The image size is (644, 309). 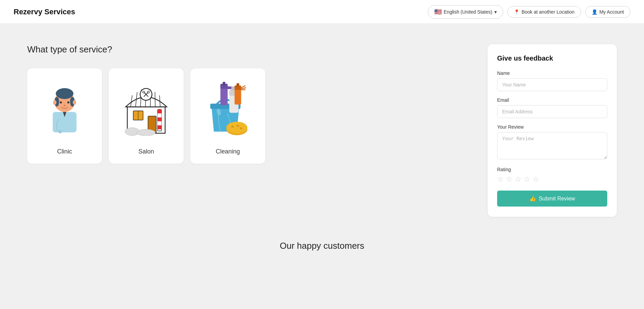 I want to click on rating-label: Rating, so click(x=552, y=169).